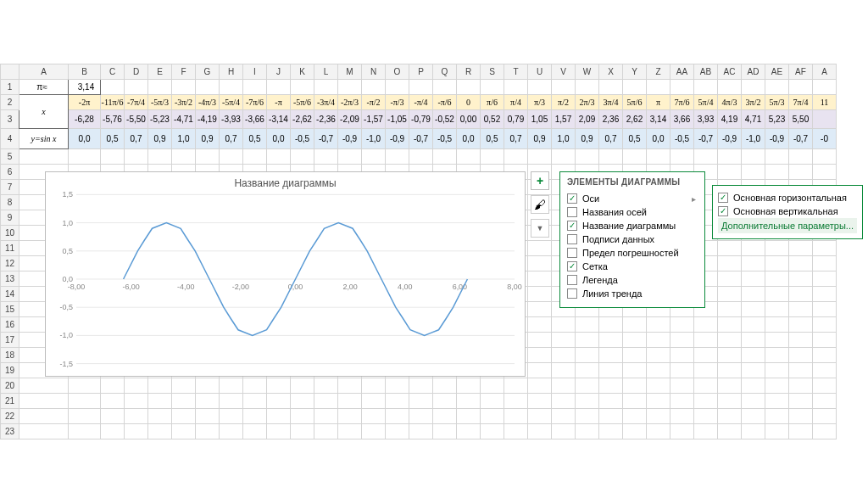 The width and height of the screenshot is (868, 487). I want to click on x-tick-cell: π/4, so click(516, 103).